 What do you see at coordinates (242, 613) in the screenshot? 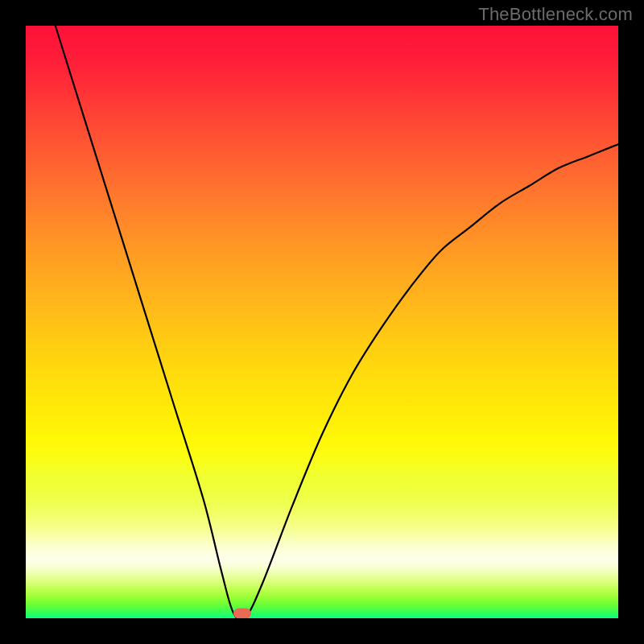
I see `optimal-point-marker` at bounding box center [242, 613].